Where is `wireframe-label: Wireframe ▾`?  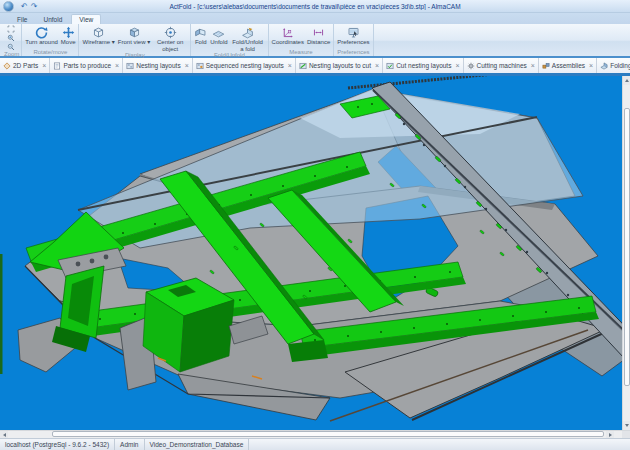
wireframe-label: Wireframe ▾ is located at coordinates (98, 42).